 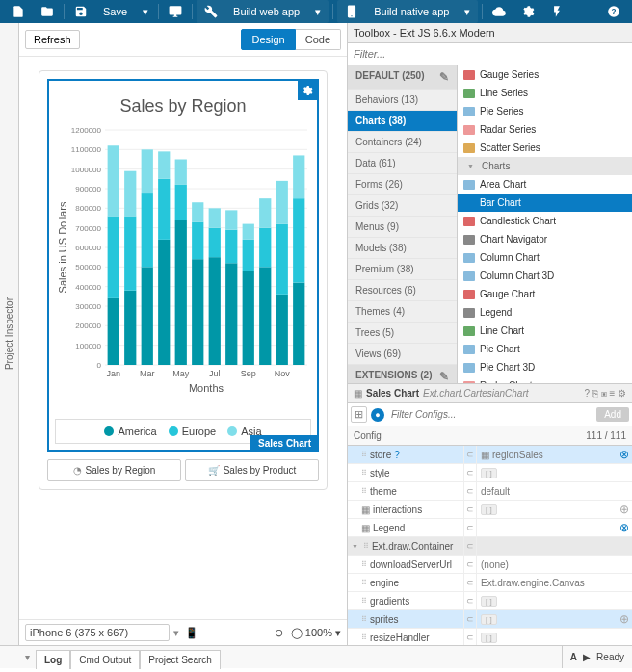 What do you see at coordinates (545, 221) in the screenshot?
I see `component-item: Candlestick Chart` at bounding box center [545, 221].